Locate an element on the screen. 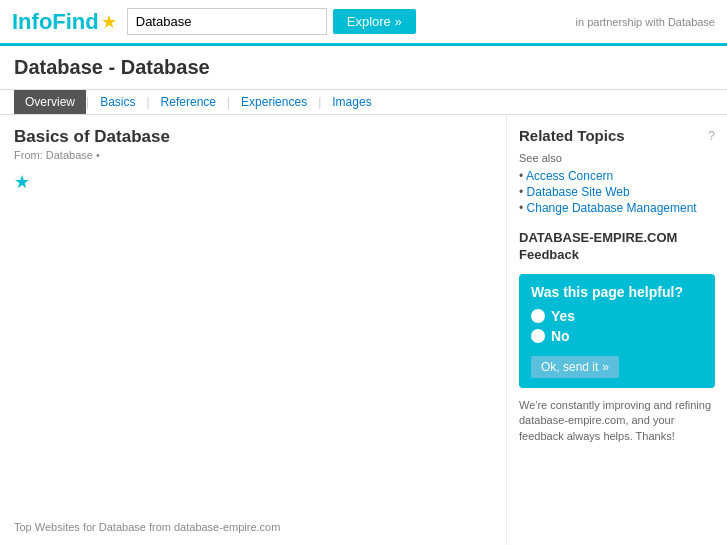 The width and height of the screenshot is (727, 545). partner-text: in partnership with Database is located at coordinates (646, 22).